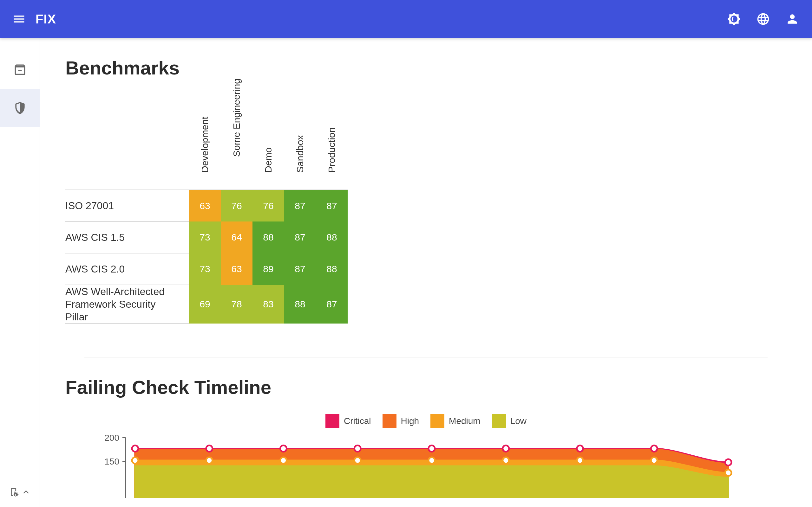 The width and height of the screenshot is (812, 507). I want to click on heatmap-cell: 89, so click(268, 269).